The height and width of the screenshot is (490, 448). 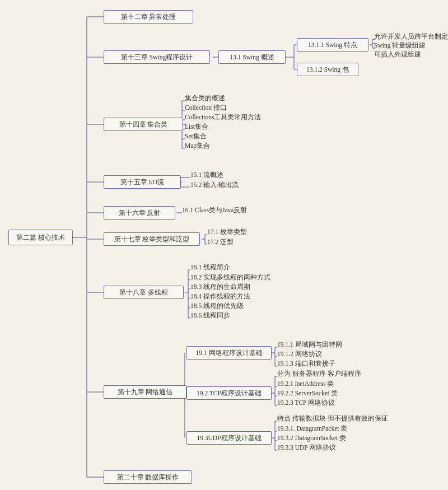 What do you see at coordinates (333, 45) in the screenshot?
I see `ch13-sub1-1-label: 13.1.1 Swing 特点` at bounding box center [333, 45].